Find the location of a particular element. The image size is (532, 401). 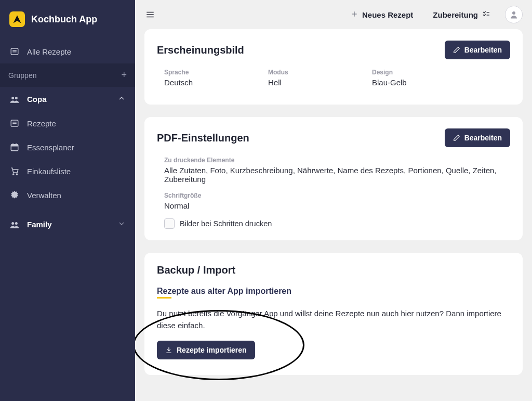

sidebar-group-copa: Copa is located at coordinates (68, 99).